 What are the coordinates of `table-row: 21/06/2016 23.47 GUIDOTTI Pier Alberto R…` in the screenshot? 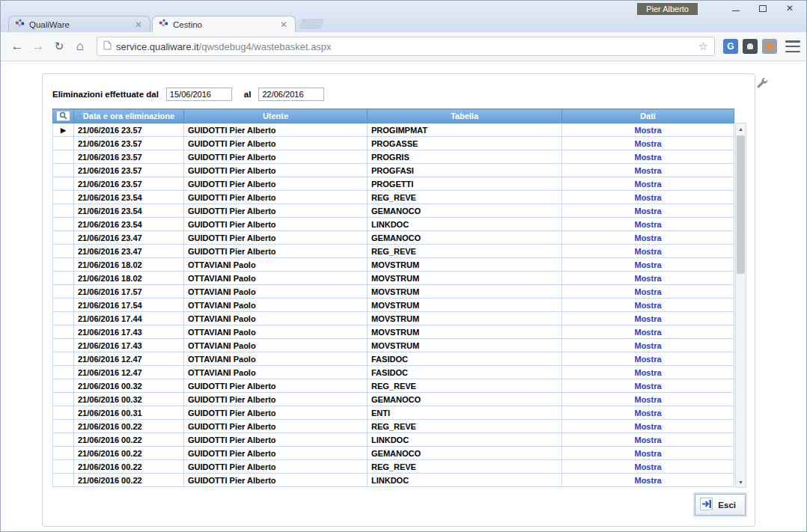 It's located at (394, 251).